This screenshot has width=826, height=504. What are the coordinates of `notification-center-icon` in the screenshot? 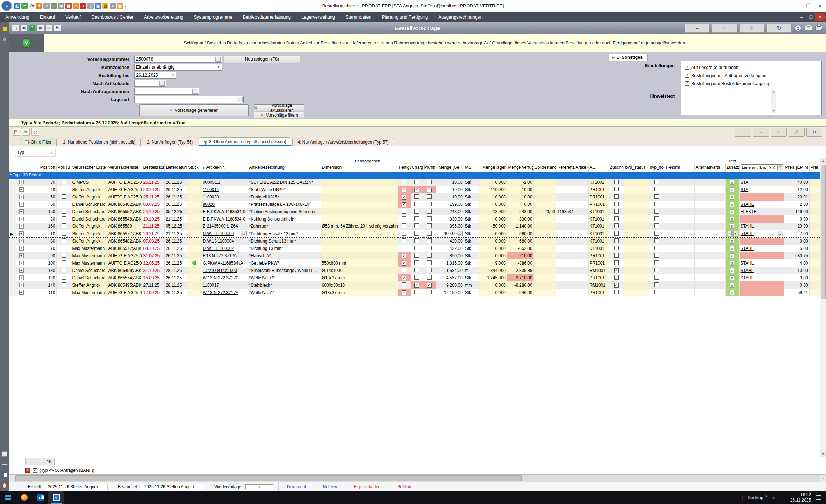 It's located at (818, 498).